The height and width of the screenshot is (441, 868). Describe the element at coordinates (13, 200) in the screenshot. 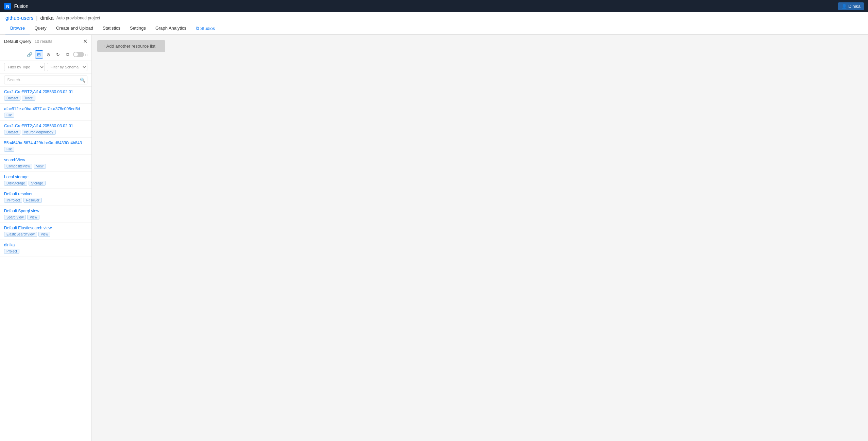

I see `resource-tag: InProject` at that location.